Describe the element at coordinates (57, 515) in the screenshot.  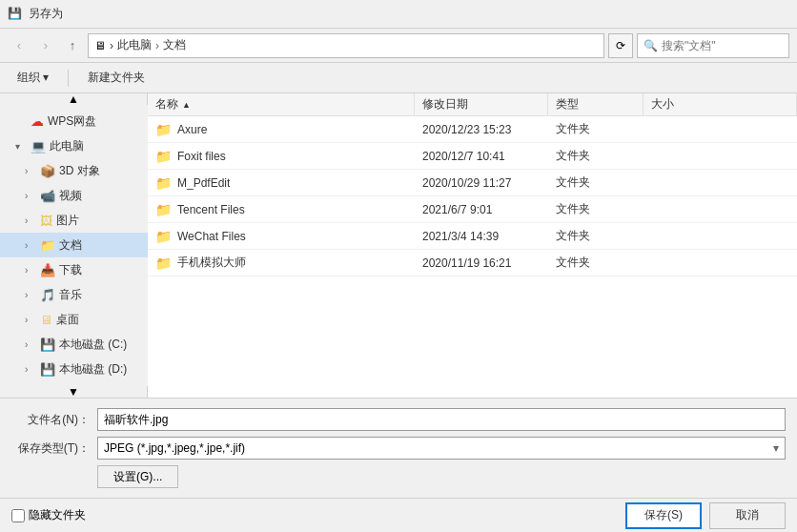
I see `hide-folders-label: 隐藏文件夹` at that location.